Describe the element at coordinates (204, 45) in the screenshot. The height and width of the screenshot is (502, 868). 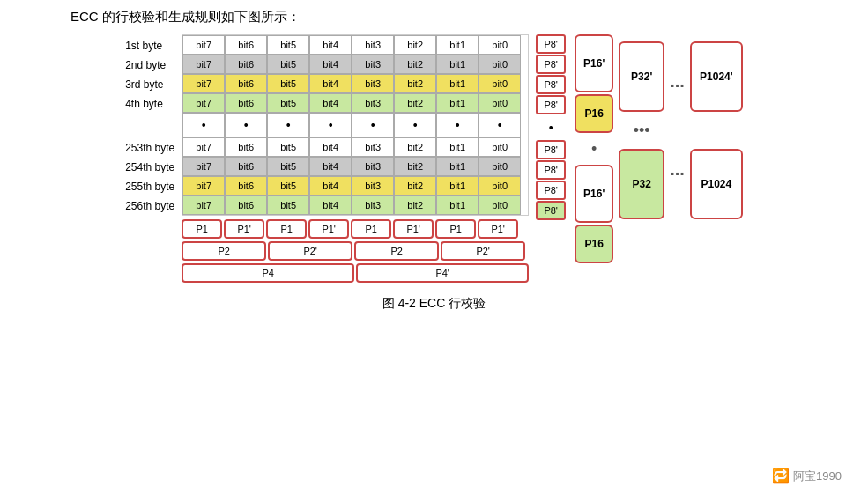
I see `cell-r1-bit7: bit7` at that location.